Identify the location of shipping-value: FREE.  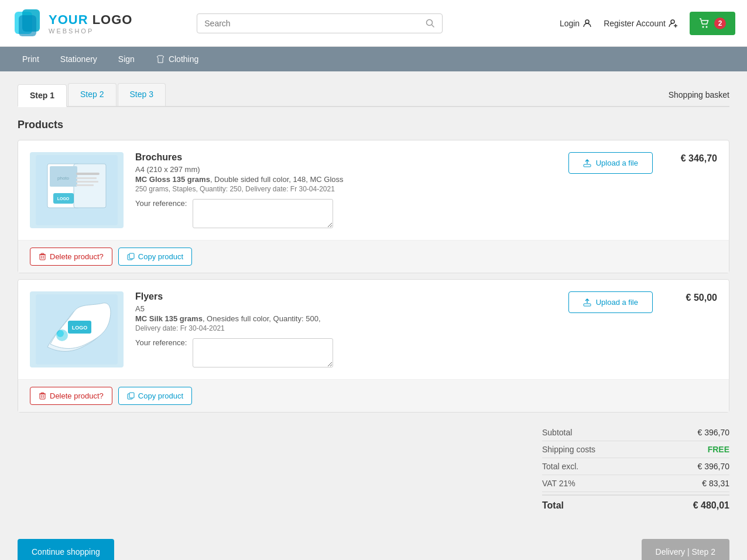
(719, 449).